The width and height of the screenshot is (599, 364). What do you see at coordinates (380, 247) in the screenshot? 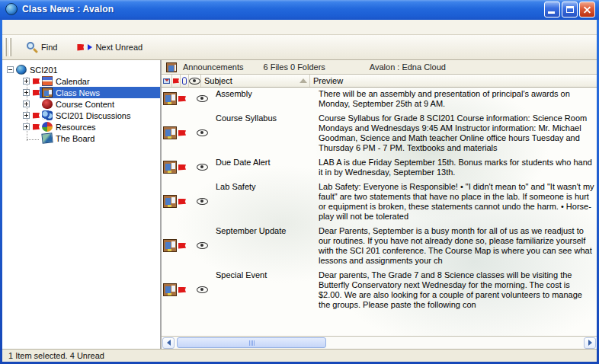
I see `message-row: September Update Dear Parents, September…` at bounding box center [380, 247].